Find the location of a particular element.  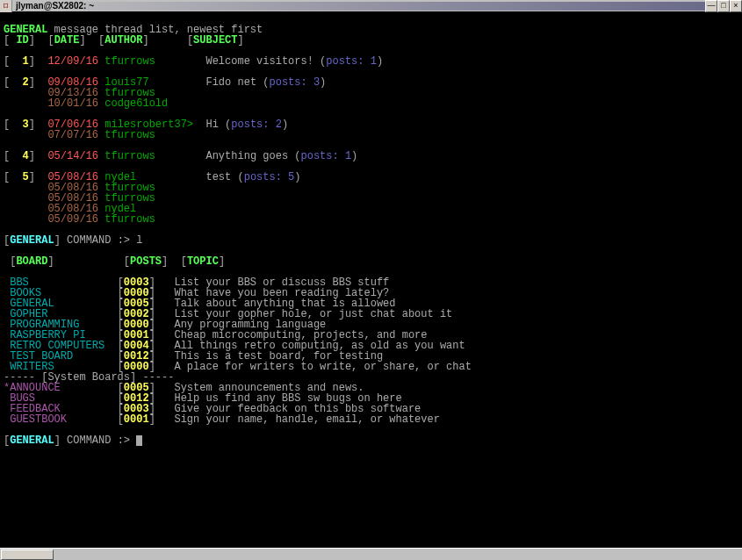

taskbar is located at coordinates (371, 554).